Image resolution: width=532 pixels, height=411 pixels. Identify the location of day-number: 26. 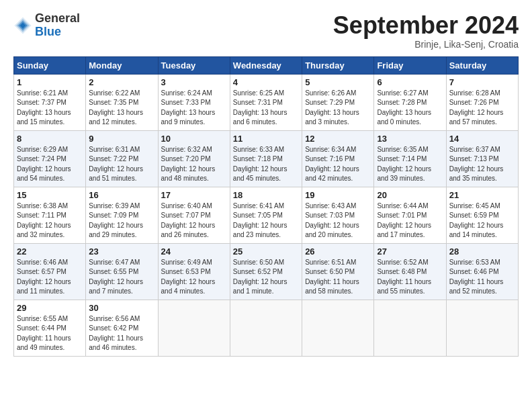
(338, 251).